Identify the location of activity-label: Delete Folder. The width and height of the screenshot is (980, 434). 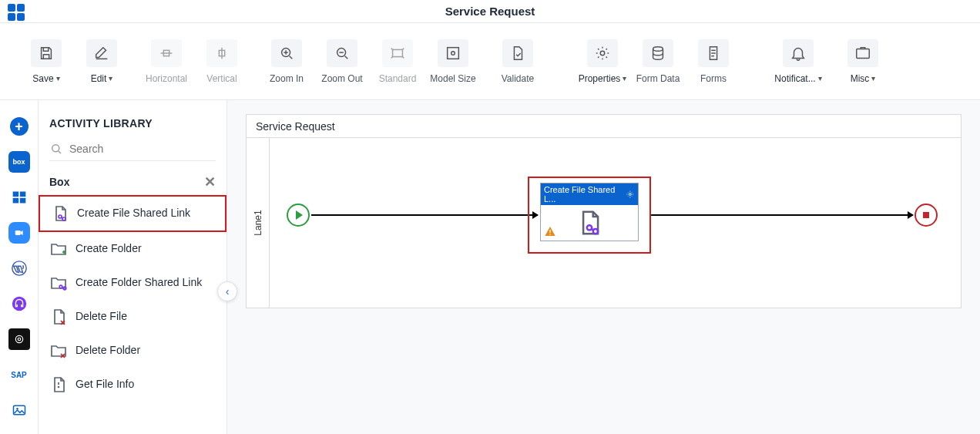
(108, 351).